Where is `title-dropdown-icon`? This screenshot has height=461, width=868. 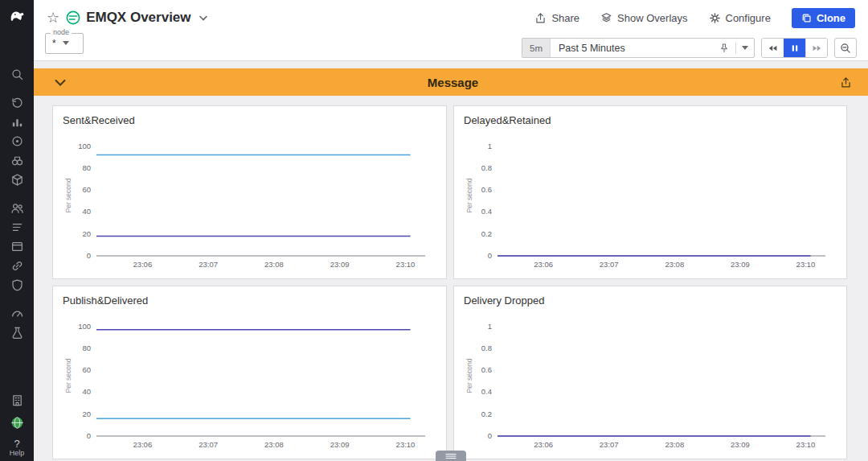 title-dropdown-icon is located at coordinates (203, 18).